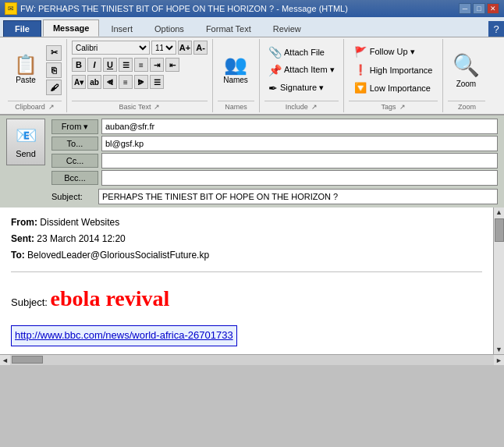 This screenshot has height=447, width=504. What do you see at coordinates (300, 178) in the screenshot?
I see `bcc-input` at bounding box center [300, 178].